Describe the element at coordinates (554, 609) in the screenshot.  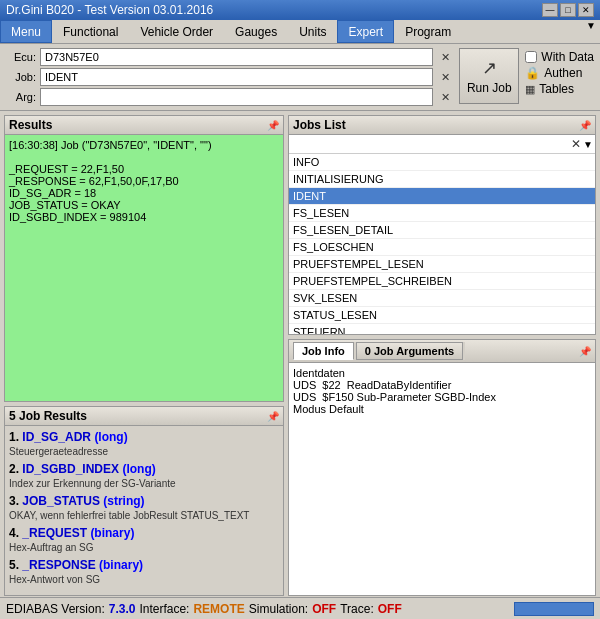
I see `status-indicator` at that location.